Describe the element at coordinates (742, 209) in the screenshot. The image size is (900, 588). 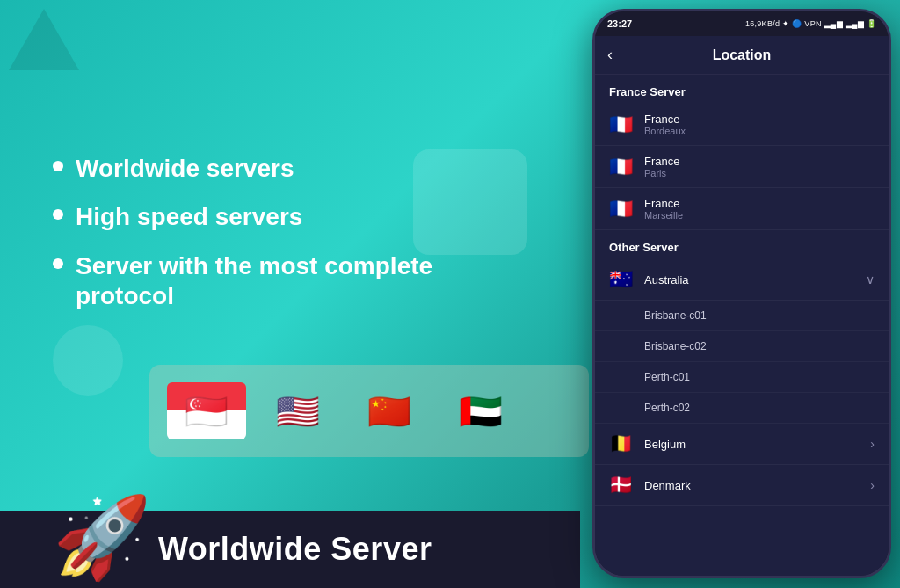
I see `france-marseille-item: 🇫🇷 France Marseille` at that location.